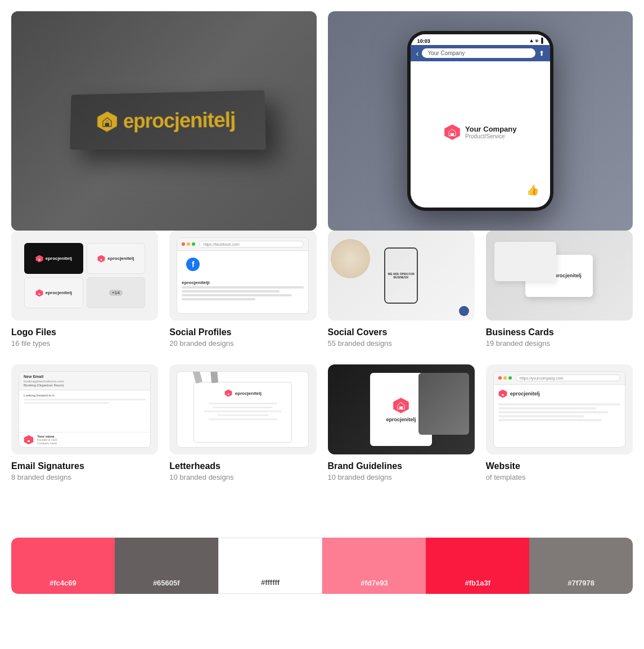  What do you see at coordinates (84, 466) in the screenshot?
I see `email-sigs-title: Email Signatures` at bounding box center [84, 466].